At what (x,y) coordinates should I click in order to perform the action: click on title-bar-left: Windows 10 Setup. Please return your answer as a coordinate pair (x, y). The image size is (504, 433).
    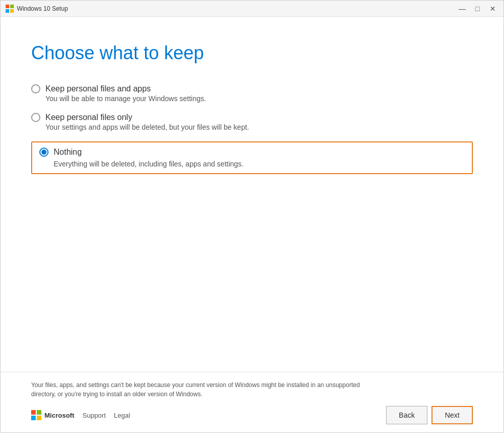
    Looking at the image, I should click on (37, 9).